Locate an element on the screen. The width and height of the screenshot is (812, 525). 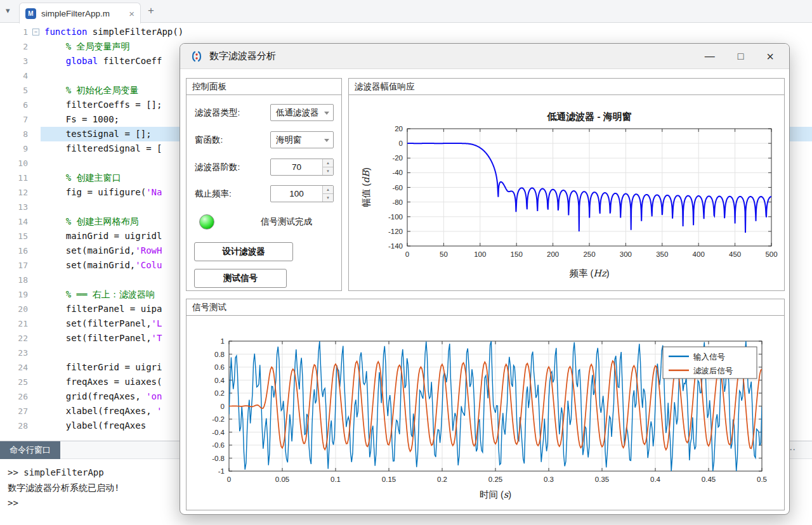
control-panel: 控制面板 滤波器类型: 低通滤波器 窗函数: 海明窗 滤波器阶数: 70 ▲ ▼ is located at coordinates (264, 185).